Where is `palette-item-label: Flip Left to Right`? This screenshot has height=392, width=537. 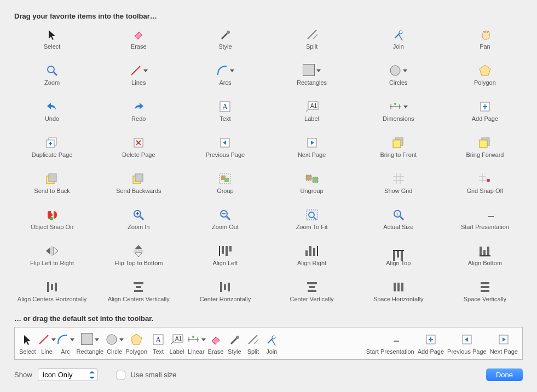
palette-item-label: Flip Left to Right is located at coordinates (52, 263).